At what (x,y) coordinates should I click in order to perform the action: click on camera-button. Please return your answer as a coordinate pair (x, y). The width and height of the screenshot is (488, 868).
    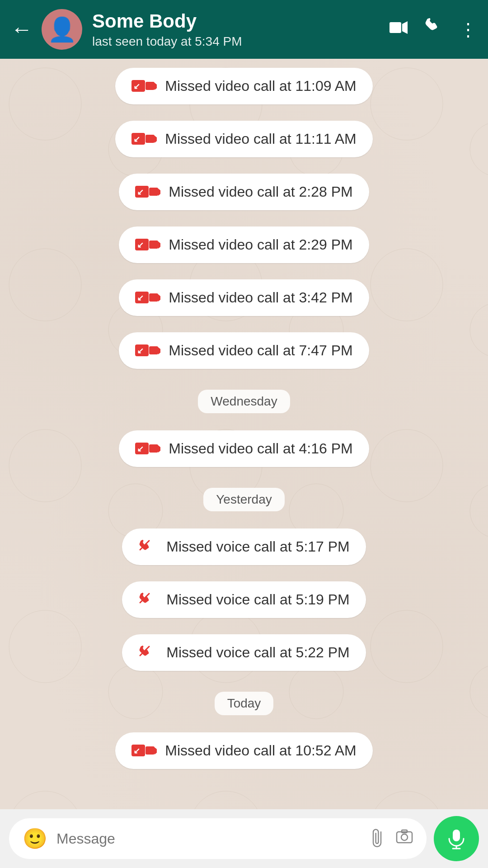
    Looking at the image, I should click on (404, 839).